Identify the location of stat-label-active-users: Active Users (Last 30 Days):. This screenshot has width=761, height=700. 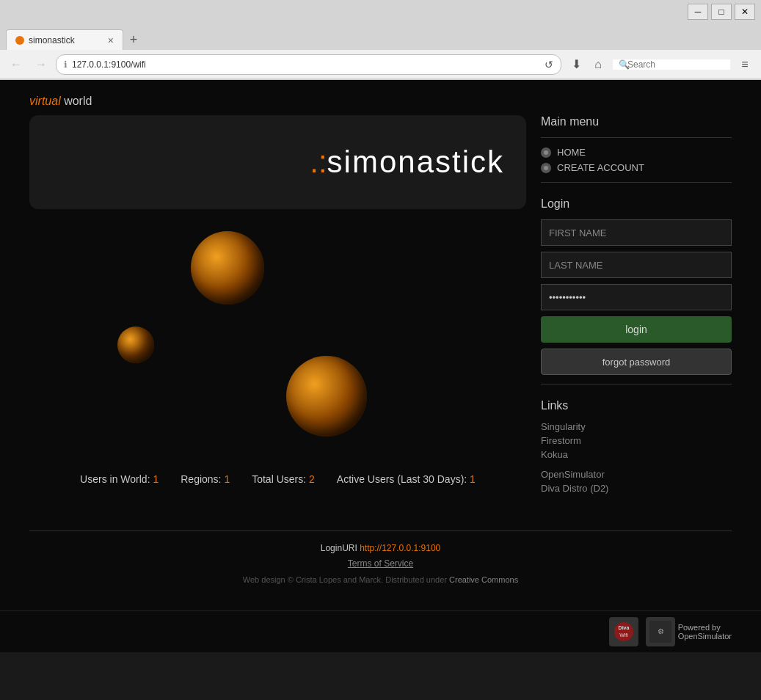
(404, 479).